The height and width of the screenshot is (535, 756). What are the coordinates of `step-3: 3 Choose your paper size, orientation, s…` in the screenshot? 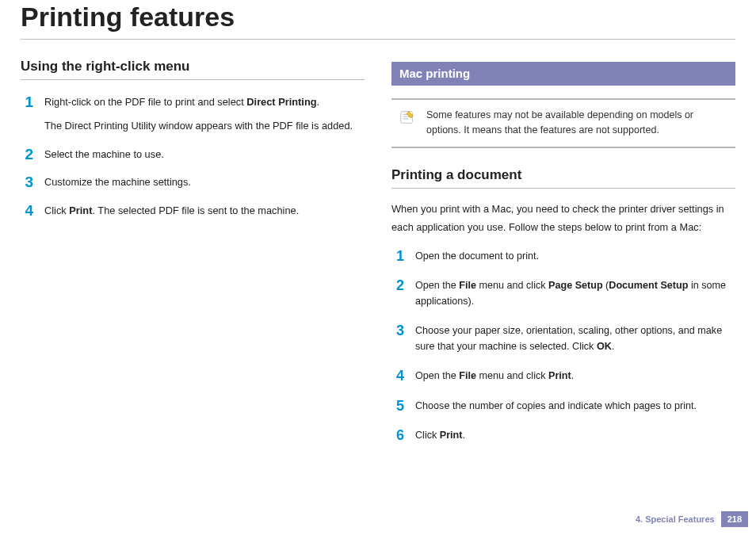 It's located at (563, 339).